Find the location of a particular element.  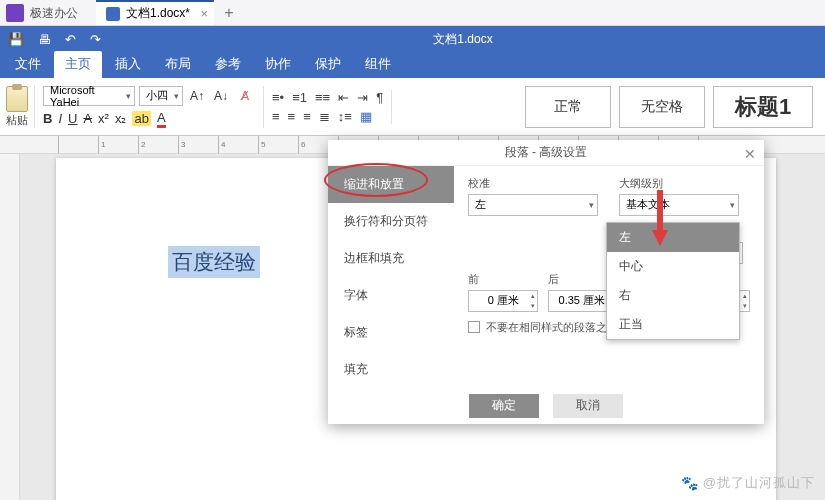

document-title: 文档1.docx is located at coordinates (463, 40).